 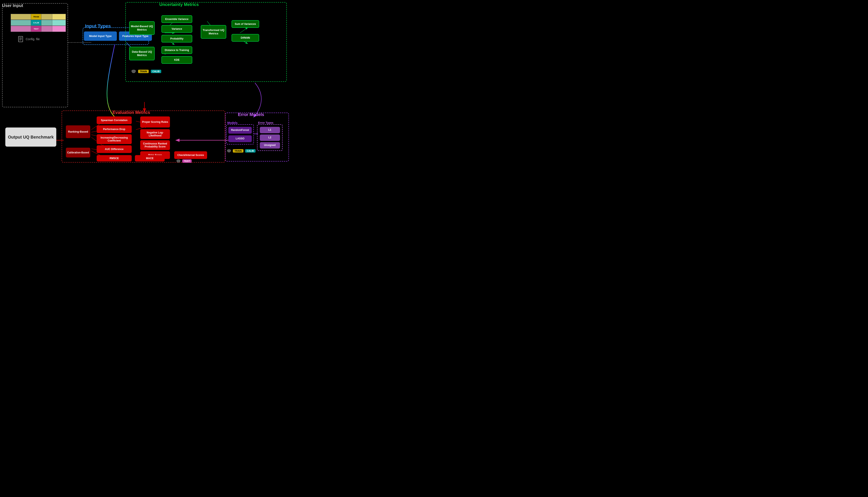 I want to click on proper-scoring-rules-button: Proper Scoring Rules, so click(x=155, y=122).